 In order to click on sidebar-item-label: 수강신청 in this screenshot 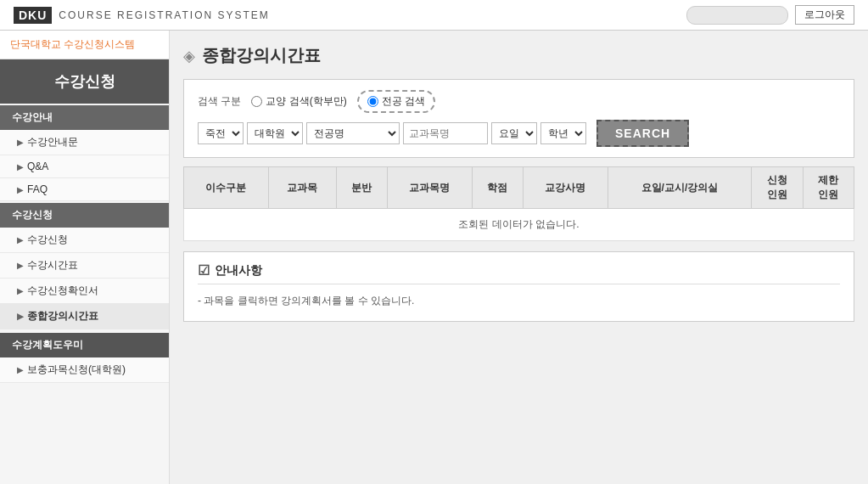, I will do `click(48, 239)`.